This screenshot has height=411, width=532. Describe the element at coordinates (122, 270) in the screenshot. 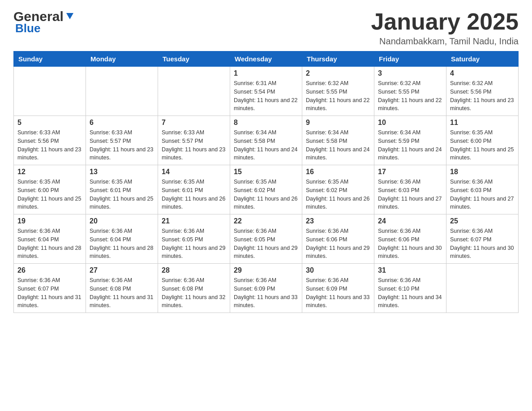

I see `day-number: 27` at that location.